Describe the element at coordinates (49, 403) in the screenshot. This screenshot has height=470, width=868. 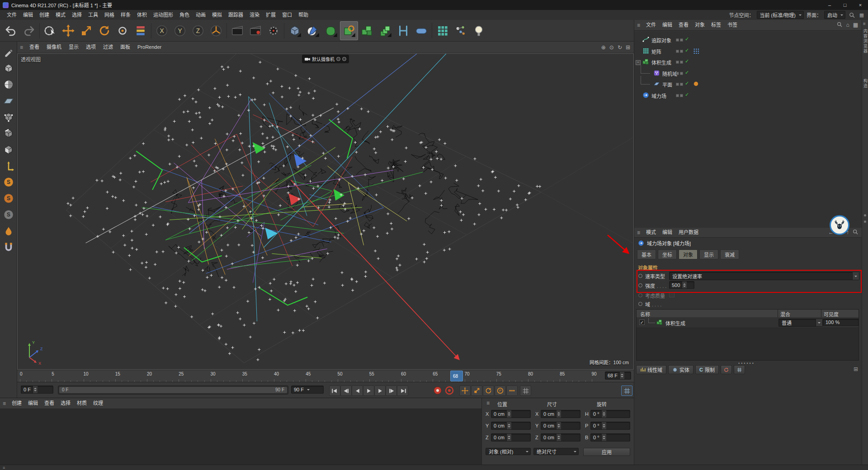
I see `menu-item-2: 查看` at that location.